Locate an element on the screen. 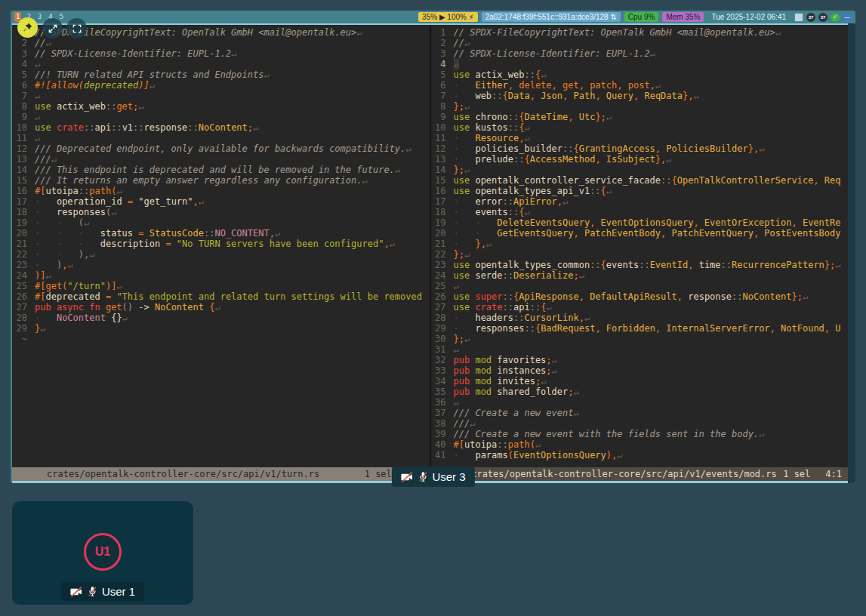 The width and height of the screenshot is (866, 616). tray-app-icon is located at coordinates (847, 17).